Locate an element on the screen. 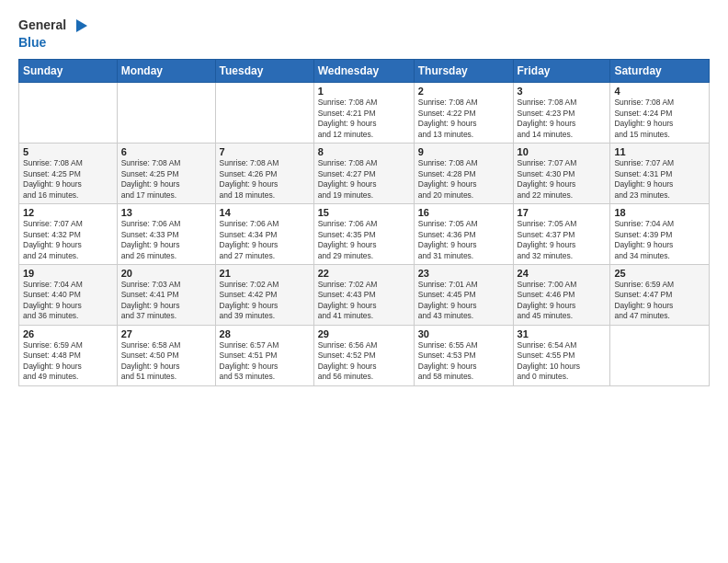 This screenshot has width=728, height=563. weekday-header: Sunday is located at coordinates (68, 72).